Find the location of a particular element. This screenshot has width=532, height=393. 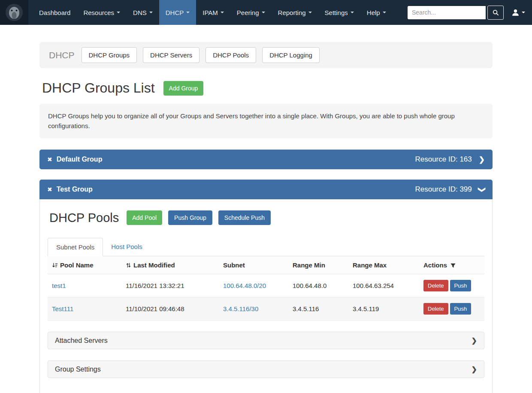

page-description: DHCP Groups help you to organize all of … is located at coordinates (266, 121).